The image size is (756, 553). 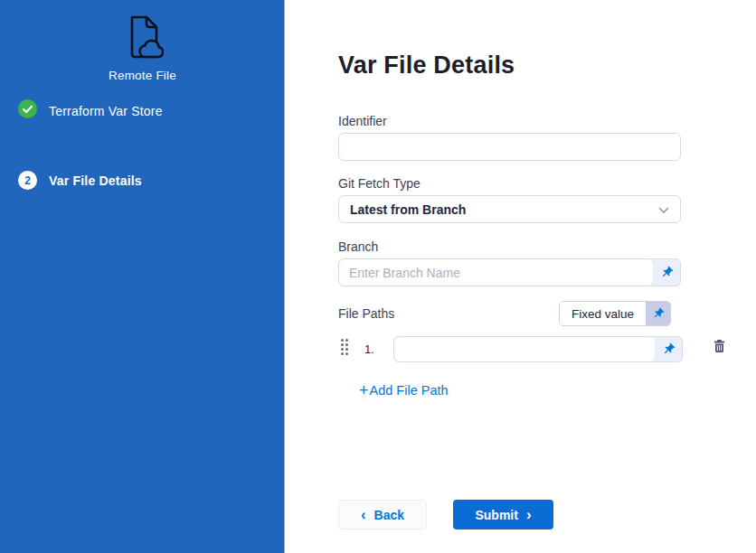 I want to click on chevron-right-icon: ›, so click(x=529, y=515).